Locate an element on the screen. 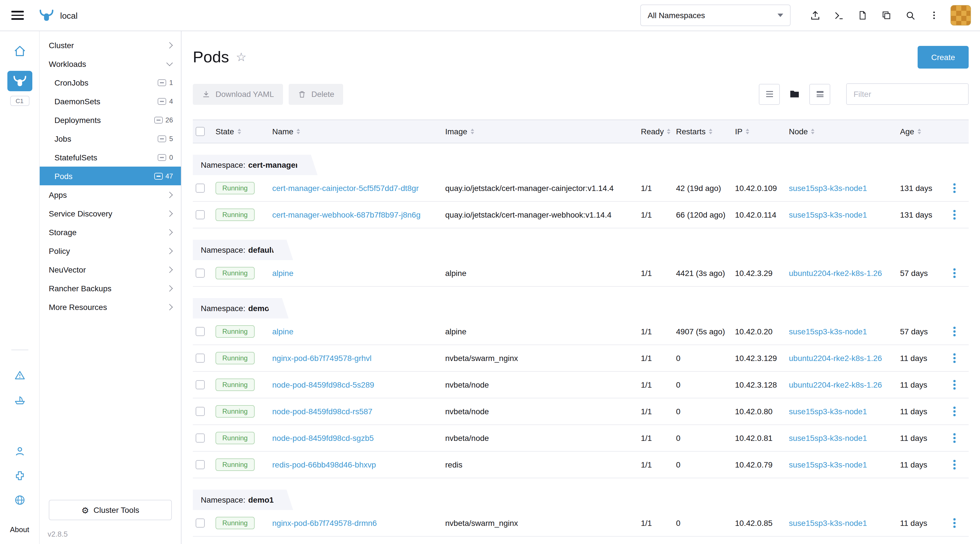 The height and width of the screenshot is (544, 980). create-button: Create is located at coordinates (943, 57).